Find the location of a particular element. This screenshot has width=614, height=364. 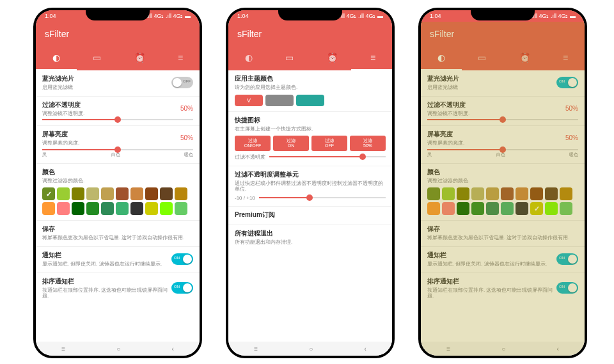

blue-light-filter-row: 蓝光滤光片 启用蓝光滤镜 ON is located at coordinates (503, 83).